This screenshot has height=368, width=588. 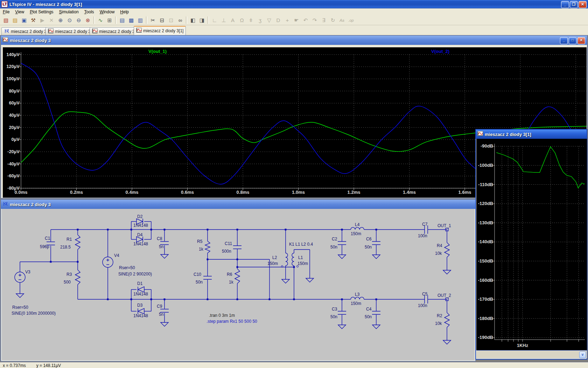 I want to click on tile-horizontal-button: ▤, so click(x=122, y=20).